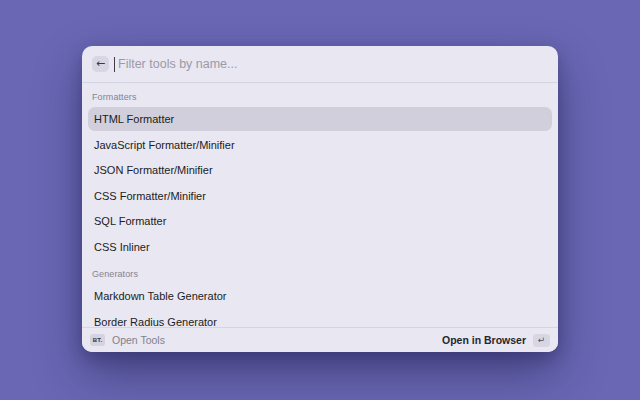  Describe the element at coordinates (100, 64) in the screenshot. I see `back-arrow-icon: ←` at that location.